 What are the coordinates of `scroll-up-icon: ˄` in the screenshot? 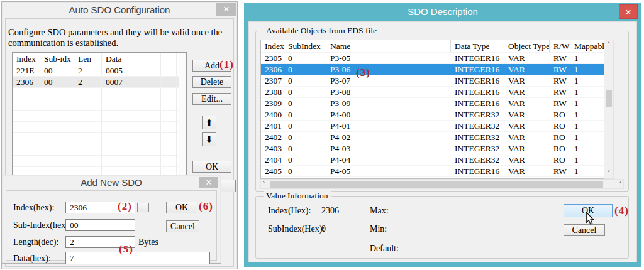 It's located at (609, 45).